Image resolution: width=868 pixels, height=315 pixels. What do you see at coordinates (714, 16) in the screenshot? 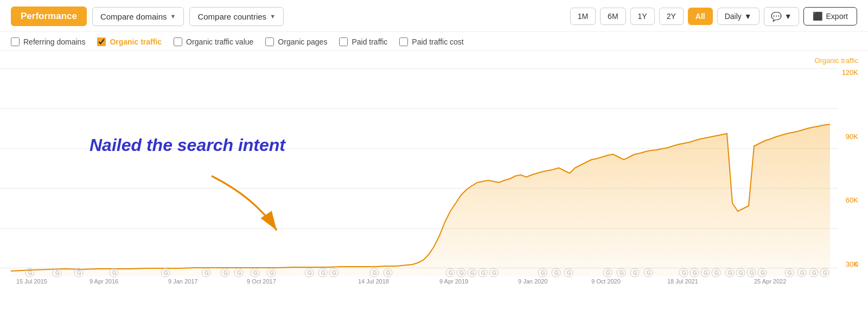
I see `toolbar-right: 1M 6M 1Y 2Y All Daily ▼ 💬 ▼ ⬛ Export` at bounding box center [714, 16].